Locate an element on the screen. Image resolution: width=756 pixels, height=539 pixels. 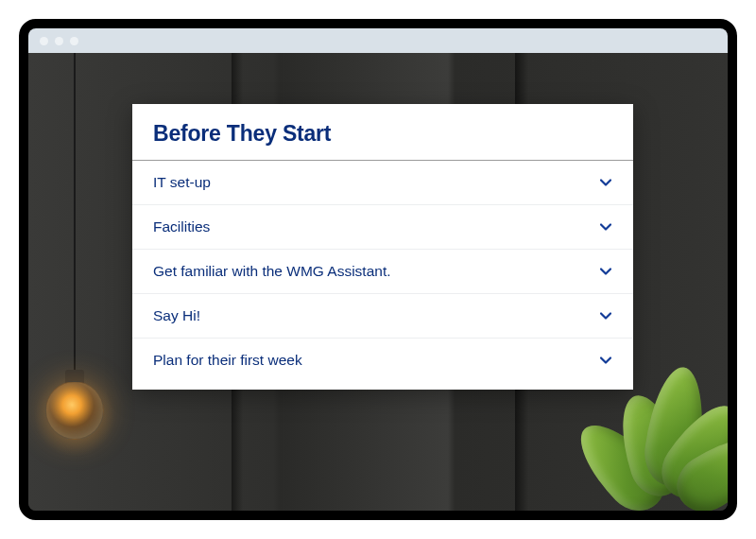
accordion-item-wmg-assistant: Get familiar with the WMG Assistant. is located at coordinates (383, 272).